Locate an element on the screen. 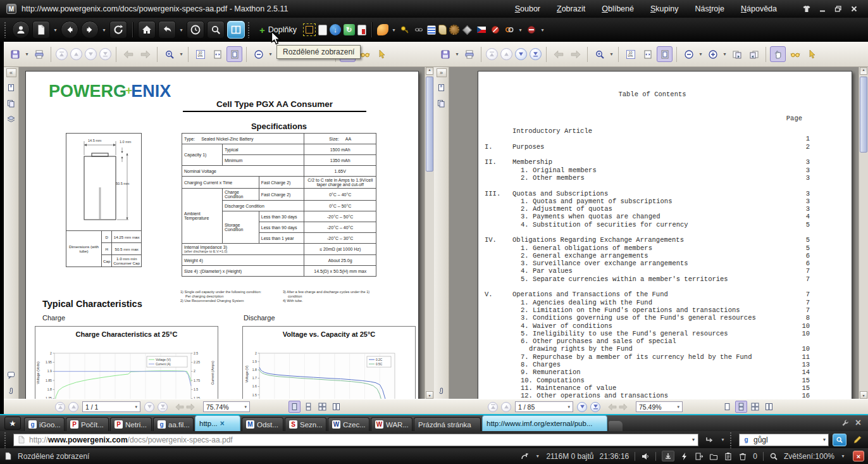 The height and width of the screenshot is (464, 868). forward-view-icon is located at coordinates (190, 407).